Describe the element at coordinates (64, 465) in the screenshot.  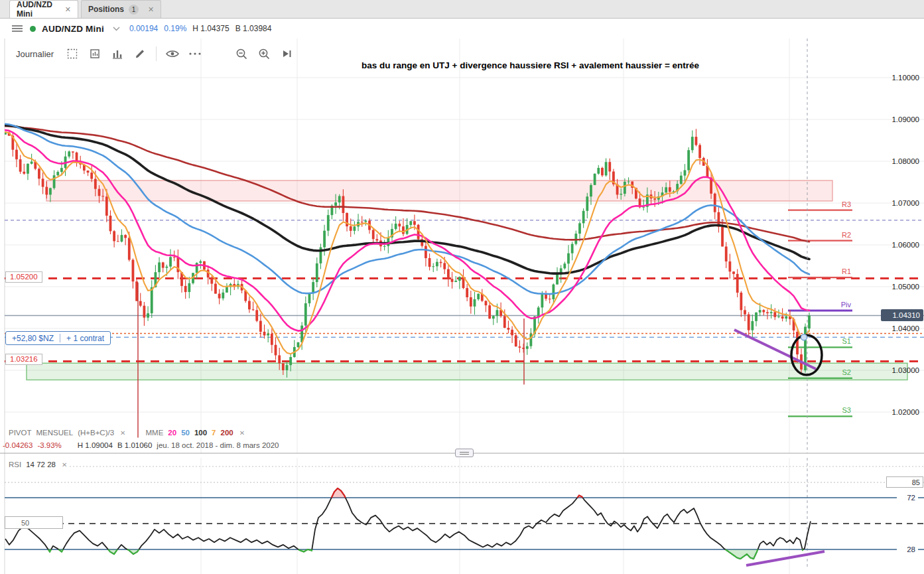
I see `remove-rsi-icon: ✕` at that location.